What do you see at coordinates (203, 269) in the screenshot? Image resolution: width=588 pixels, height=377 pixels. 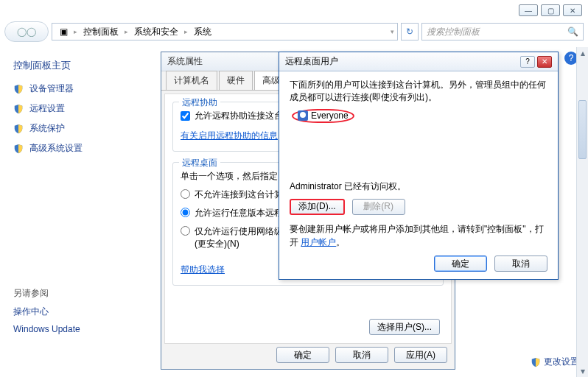 I see `help-me-choose-link: 帮助我选择` at bounding box center [203, 269].